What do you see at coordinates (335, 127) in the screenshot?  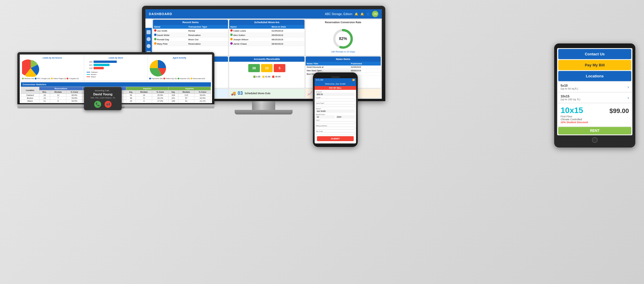 I see `phone-billing-field: Billing Address` at bounding box center [335, 127].